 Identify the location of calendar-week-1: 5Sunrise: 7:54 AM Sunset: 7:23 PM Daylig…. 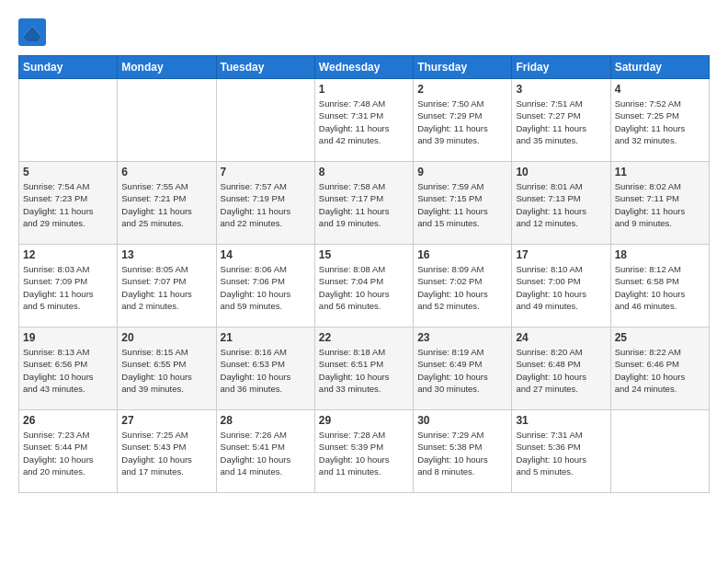
(364, 203).